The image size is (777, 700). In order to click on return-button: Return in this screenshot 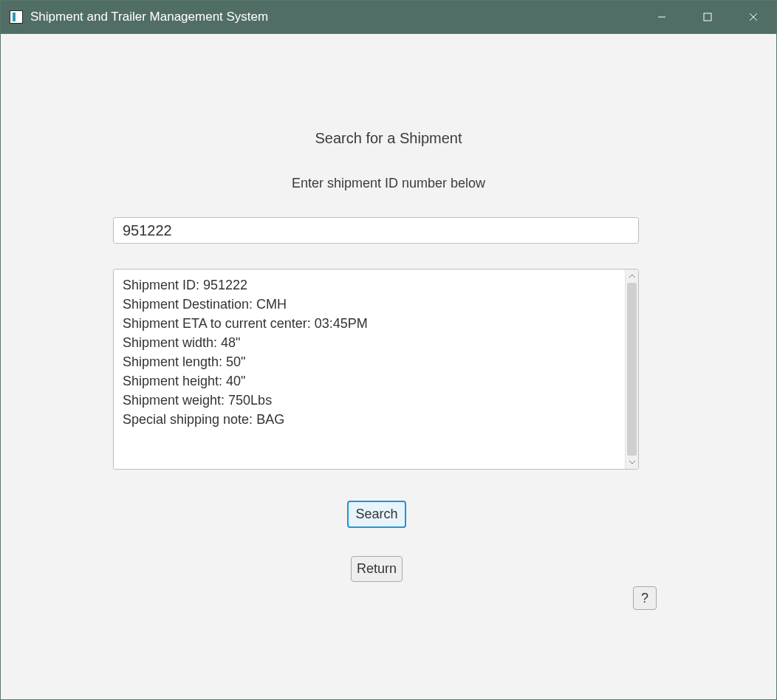, I will do `click(377, 569)`.